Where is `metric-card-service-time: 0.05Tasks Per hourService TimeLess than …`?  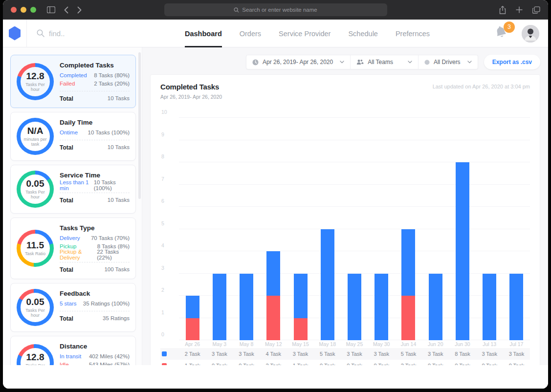
metric-card-service-time: 0.05Tasks Per hourService TimeLess than … is located at coordinates (73, 189).